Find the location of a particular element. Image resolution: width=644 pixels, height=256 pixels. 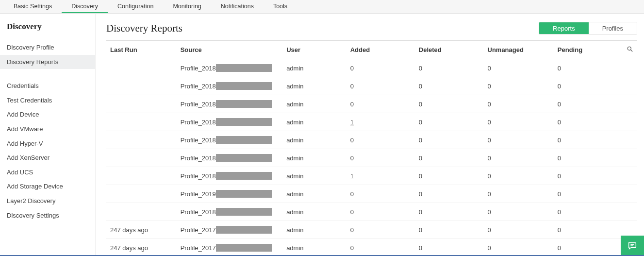

chat-button is located at coordinates (632, 246).